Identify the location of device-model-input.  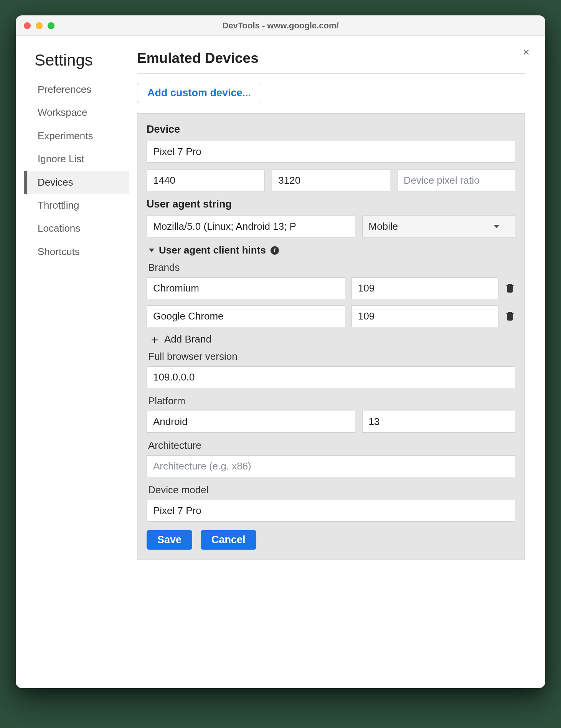
(331, 511).